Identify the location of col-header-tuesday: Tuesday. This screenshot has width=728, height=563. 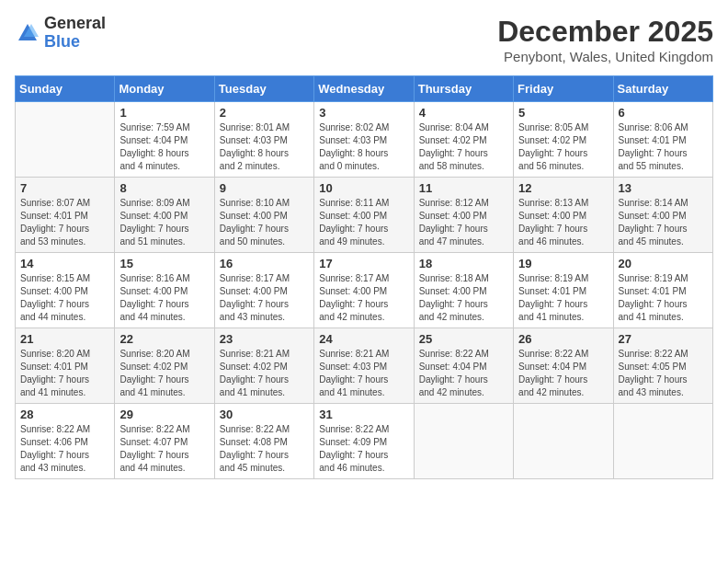
(264, 89).